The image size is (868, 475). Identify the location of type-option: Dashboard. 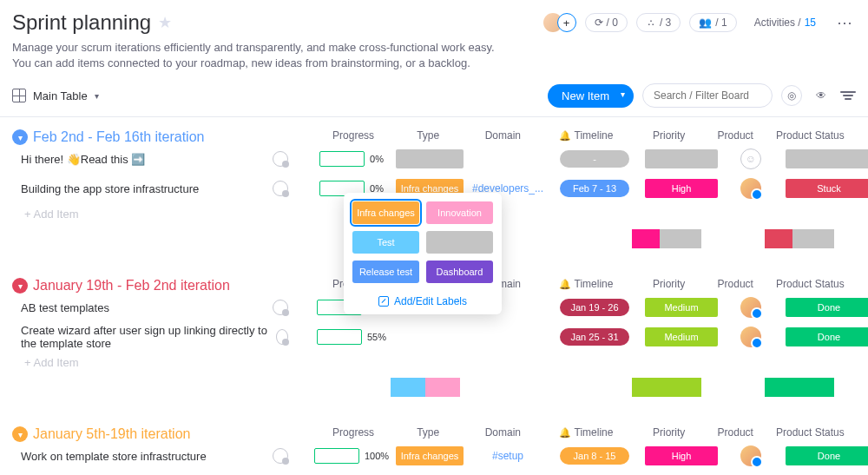
(460, 272).